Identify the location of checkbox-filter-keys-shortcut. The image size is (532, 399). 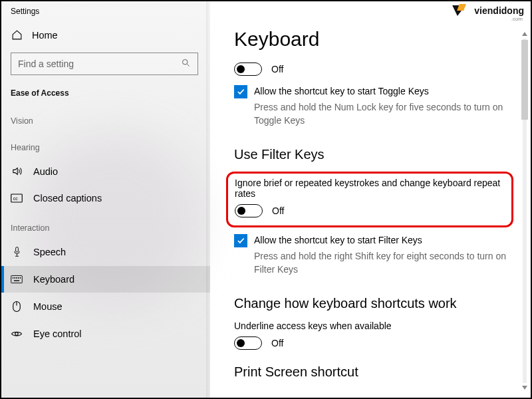
(241, 241).